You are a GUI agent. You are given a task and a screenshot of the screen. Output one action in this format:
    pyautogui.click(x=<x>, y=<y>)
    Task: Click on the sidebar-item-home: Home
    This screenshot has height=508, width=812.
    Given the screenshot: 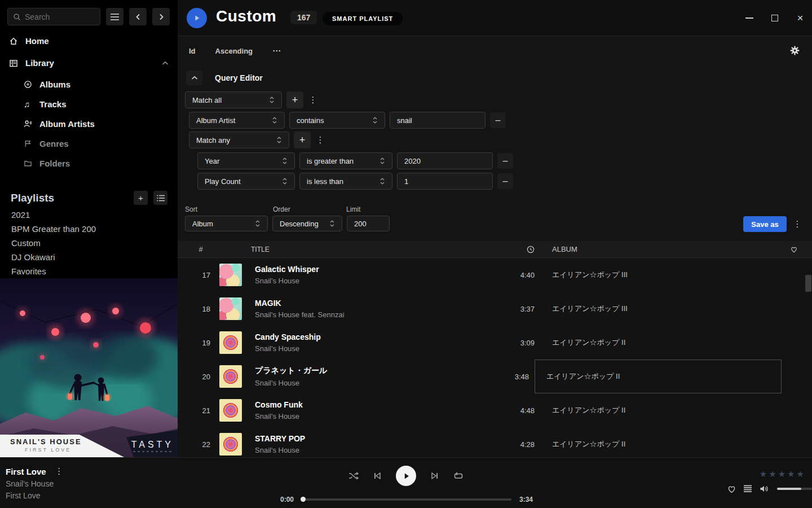 What is the action you would take?
    pyautogui.click(x=89, y=41)
    